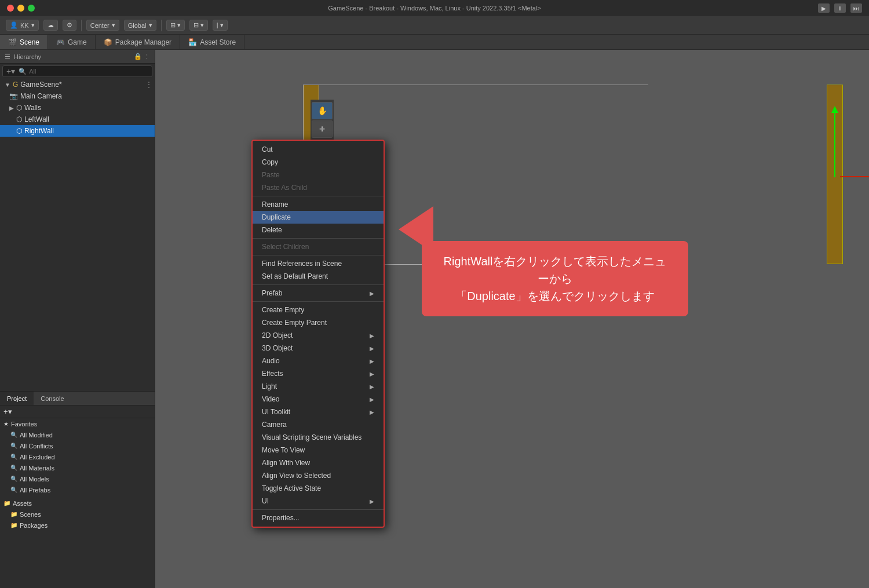 The width and height of the screenshot is (869, 588). Describe the element at coordinates (840, 8) in the screenshot. I see `playback-controls: ▶ ⏸ ⏭` at that location.